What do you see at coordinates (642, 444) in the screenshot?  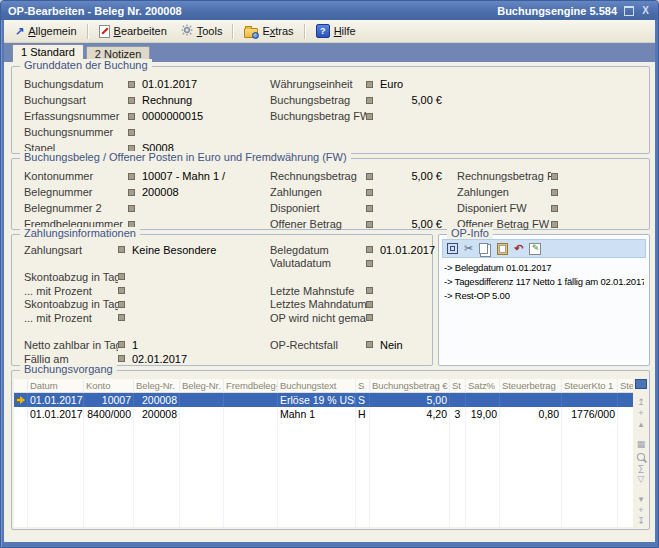 I see `columns-icon: ▦` at bounding box center [642, 444].